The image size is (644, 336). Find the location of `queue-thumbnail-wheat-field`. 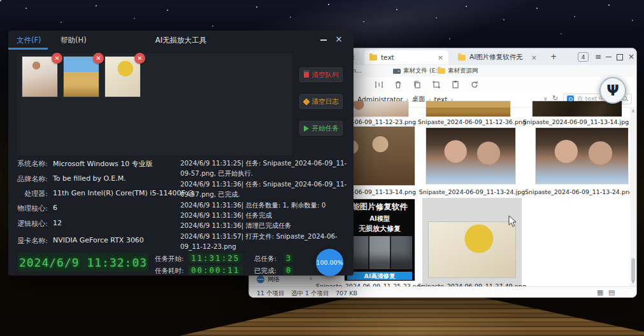

queue-thumbnail-wheat-field is located at coordinates (82, 76).